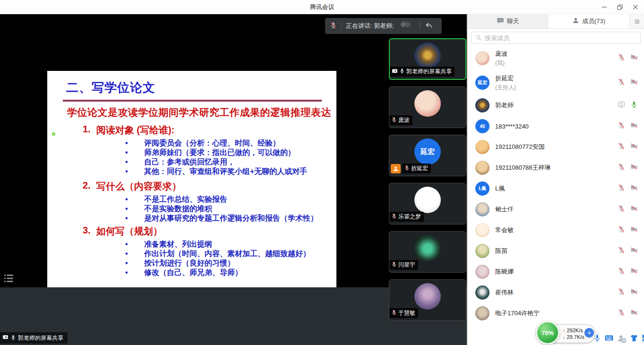 The width and height of the screenshot is (644, 345). I want to click on member-info: 电子1704许艳宁, so click(557, 313).